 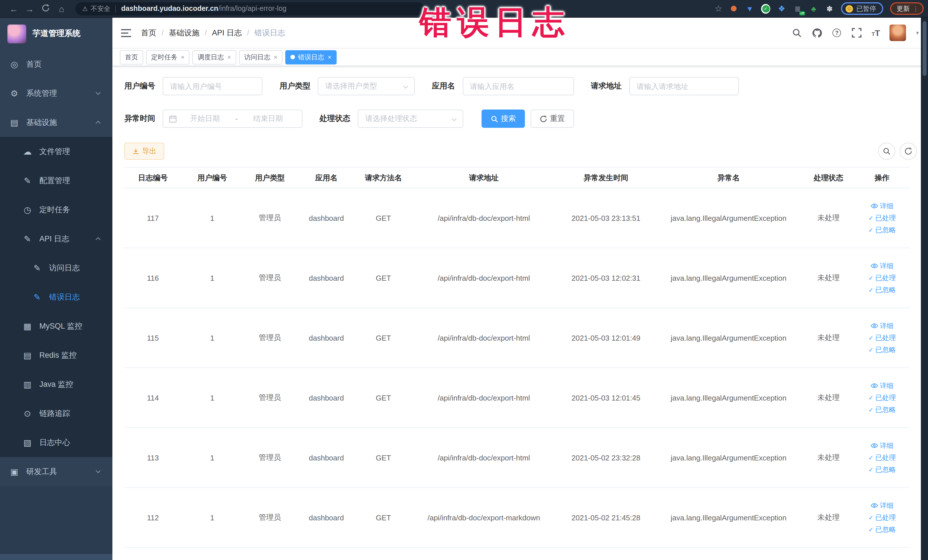 I want to click on page-scrollbar, so click(x=924, y=289).